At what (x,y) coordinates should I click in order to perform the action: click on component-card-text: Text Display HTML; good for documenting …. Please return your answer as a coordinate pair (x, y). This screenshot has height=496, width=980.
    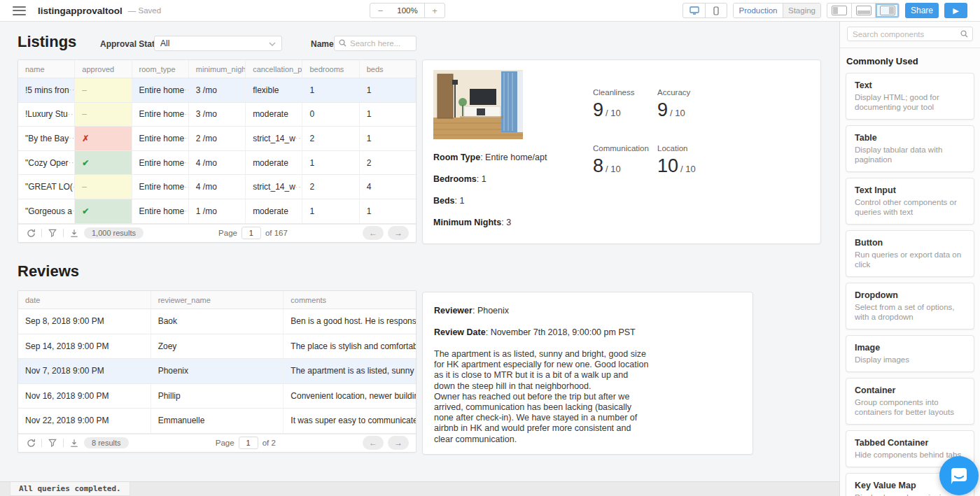
    Looking at the image, I should click on (910, 97).